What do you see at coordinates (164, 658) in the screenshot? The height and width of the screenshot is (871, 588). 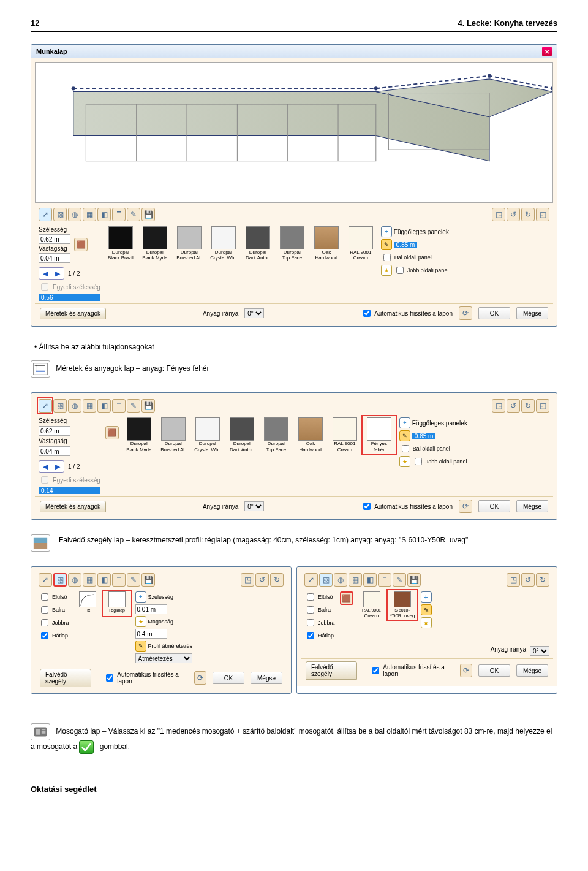 I see `resize-select: Átméretezés` at bounding box center [164, 658].